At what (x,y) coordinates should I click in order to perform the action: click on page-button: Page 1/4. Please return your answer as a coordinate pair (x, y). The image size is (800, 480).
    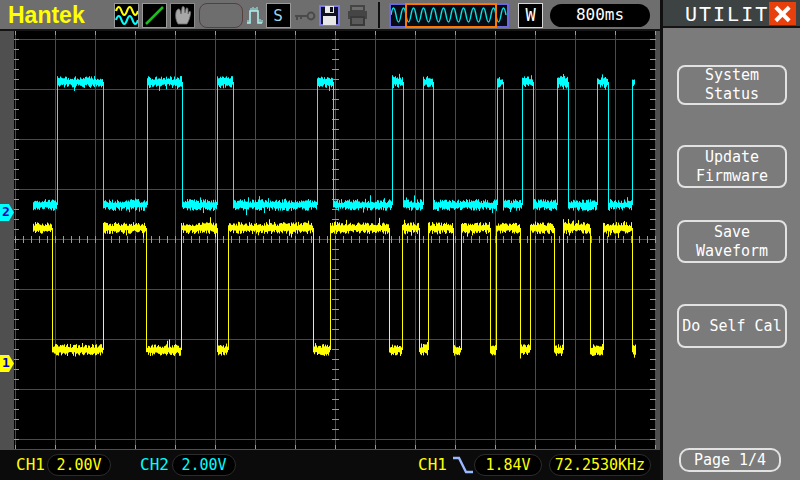
    Looking at the image, I should click on (730, 460).